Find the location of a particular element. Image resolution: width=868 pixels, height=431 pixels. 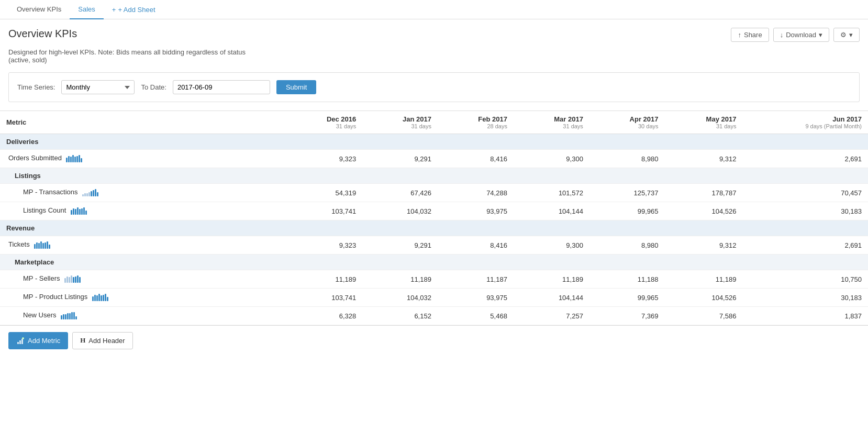

row-value: 11,187 is located at coordinates (475, 280).